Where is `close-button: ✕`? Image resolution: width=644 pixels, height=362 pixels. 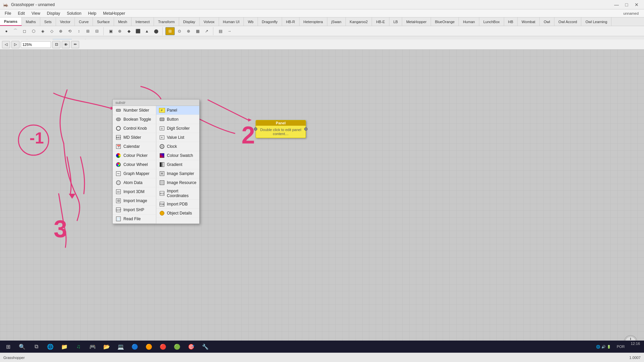 close-button: ✕ is located at coordinates (637, 5).